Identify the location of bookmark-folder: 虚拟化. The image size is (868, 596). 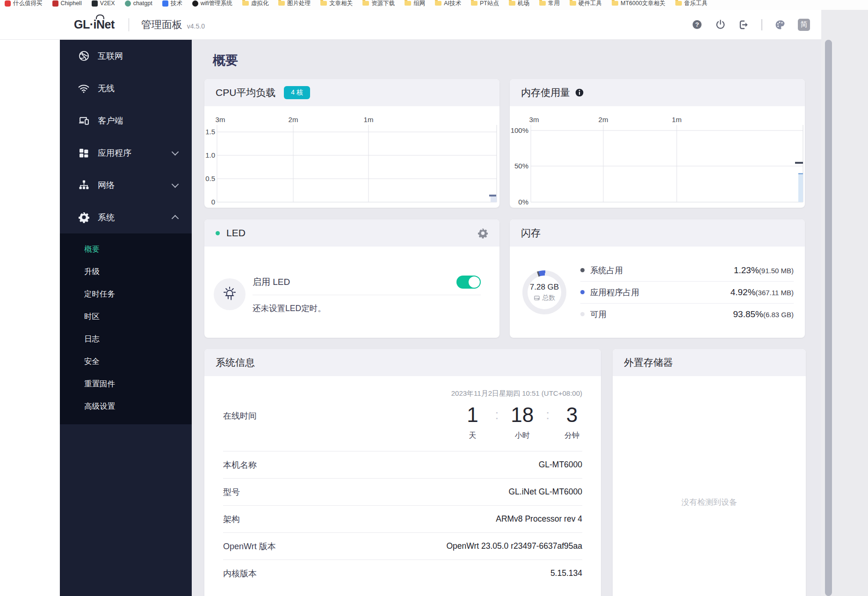
(255, 4).